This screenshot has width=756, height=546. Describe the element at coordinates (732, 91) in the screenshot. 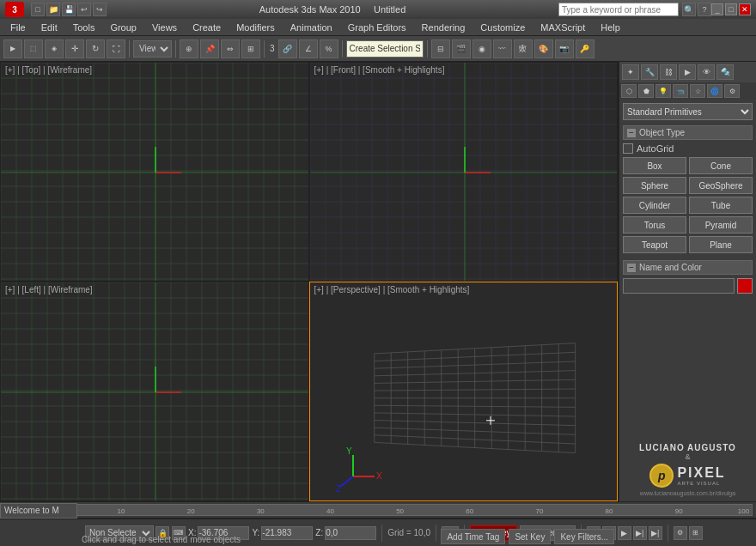

I see `sub-tab-systems: ⚙` at that location.